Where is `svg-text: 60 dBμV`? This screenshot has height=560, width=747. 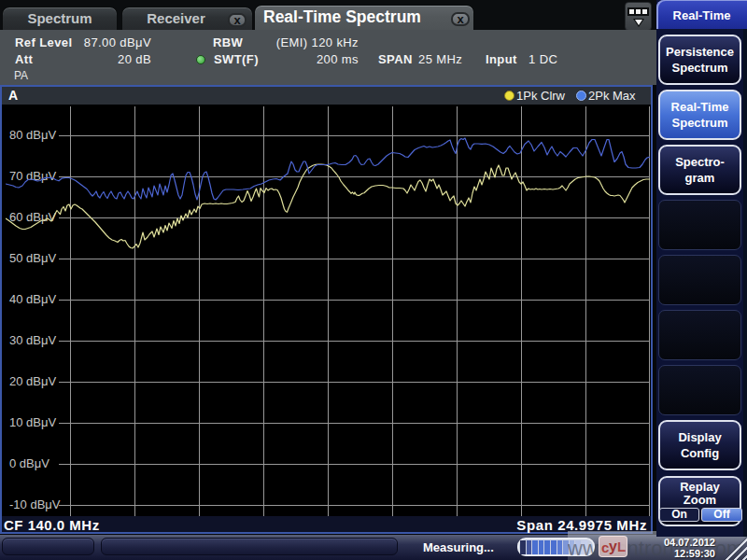 svg-text: 60 dBμV is located at coordinates (33, 217).